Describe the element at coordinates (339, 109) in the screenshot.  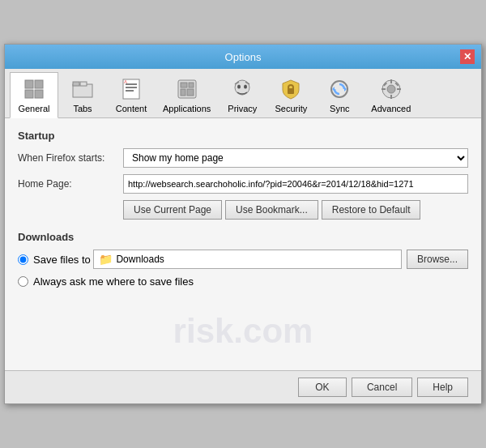
I see `tab-sync-label: Sync` at that location.